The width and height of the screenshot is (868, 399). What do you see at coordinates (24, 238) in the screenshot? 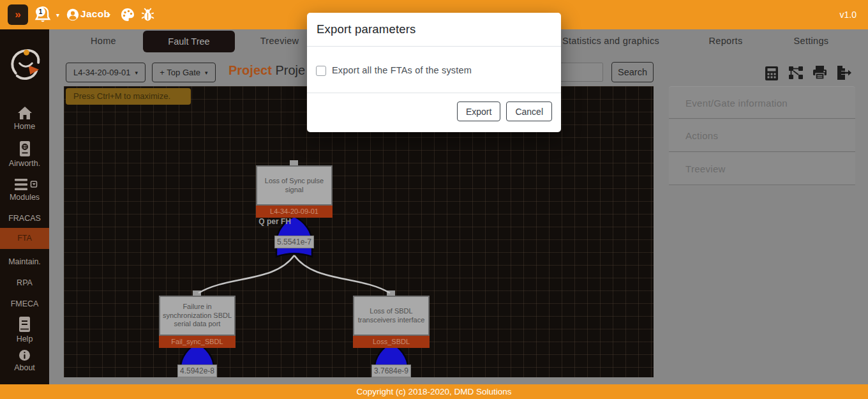
I see `sidebar-item-label: FTA` at bounding box center [24, 238].